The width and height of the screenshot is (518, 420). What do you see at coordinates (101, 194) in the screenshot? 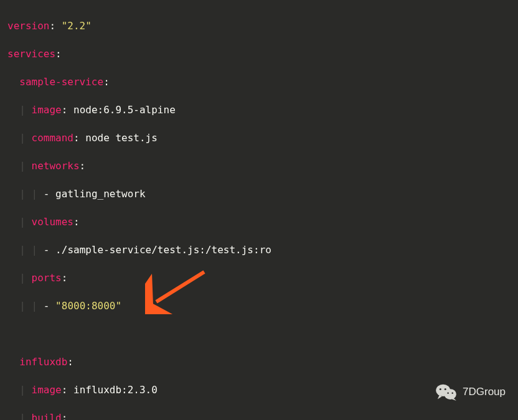
I see `yaml-value: gatling_network` at bounding box center [101, 194].